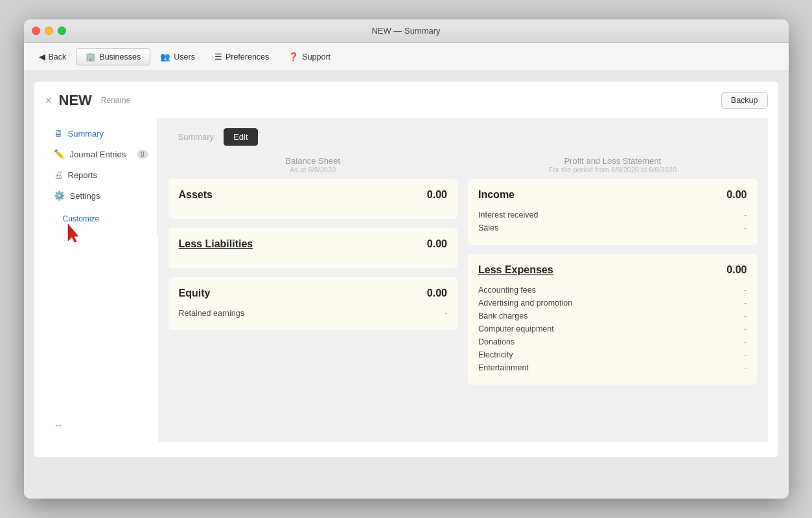 The image size is (812, 518). What do you see at coordinates (196, 137) in the screenshot?
I see `tab-summary: Summary` at bounding box center [196, 137].